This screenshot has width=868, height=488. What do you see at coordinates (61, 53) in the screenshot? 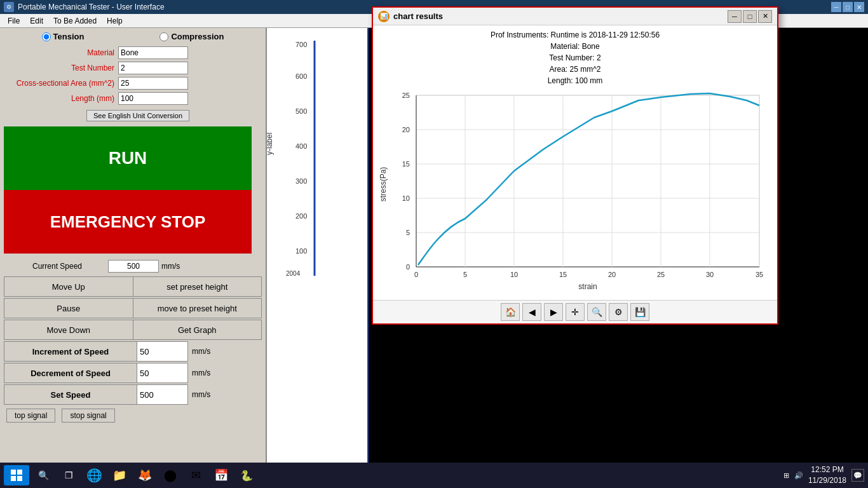
I see `material-label: Material` at bounding box center [61, 53].